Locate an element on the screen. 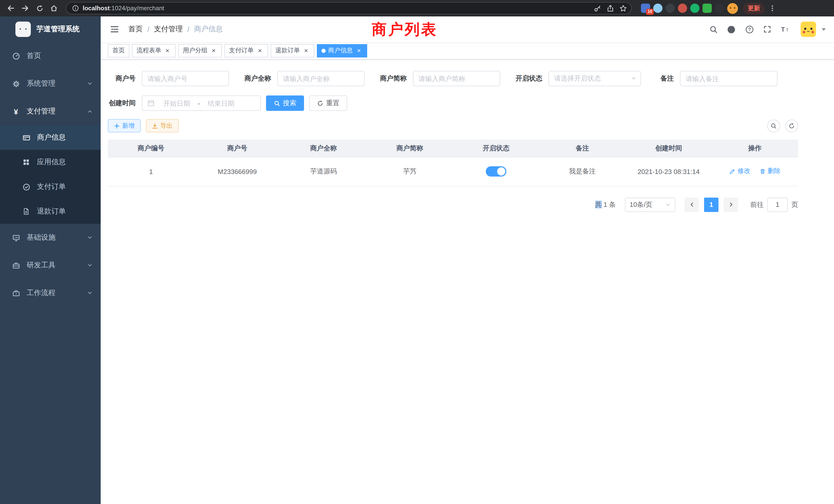 This screenshot has height=504, width=834. add-button: 新增 is located at coordinates (125, 126).